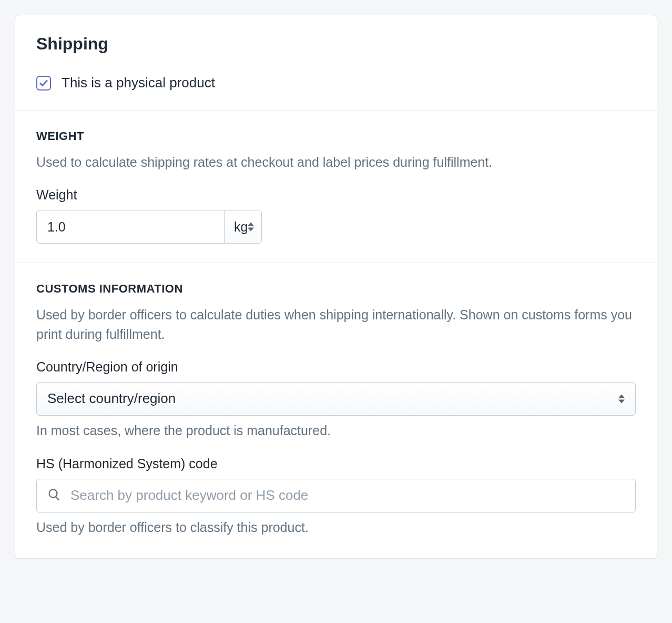 Image resolution: width=672 pixels, height=623 pixels. I want to click on country-label: Country/Region of origin, so click(336, 367).